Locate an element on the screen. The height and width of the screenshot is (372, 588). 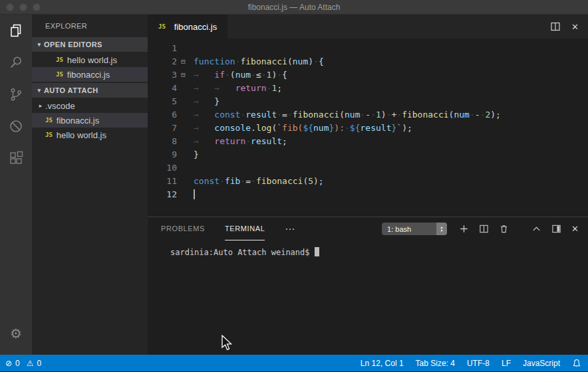
minimize-window-button is located at coordinates (23, 7).